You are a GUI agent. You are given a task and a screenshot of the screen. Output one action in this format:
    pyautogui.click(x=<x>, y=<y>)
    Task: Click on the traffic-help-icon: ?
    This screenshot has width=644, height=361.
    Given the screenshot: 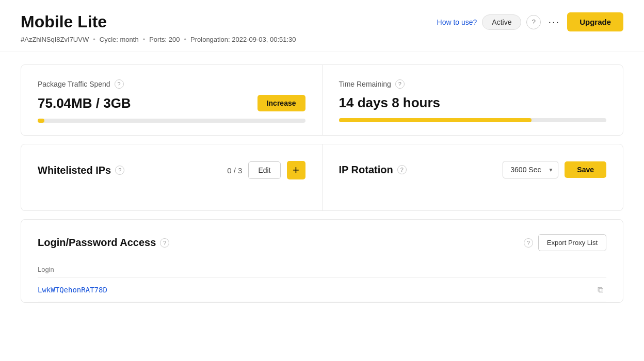 What is the action you would take?
    pyautogui.click(x=119, y=84)
    